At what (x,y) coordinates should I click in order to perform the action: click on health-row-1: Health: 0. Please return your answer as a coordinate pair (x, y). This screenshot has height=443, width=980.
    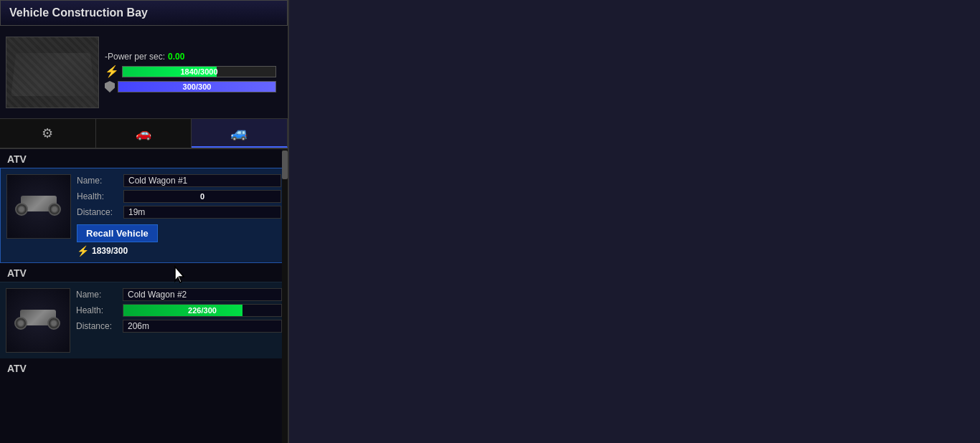
    Looking at the image, I should click on (179, 196).